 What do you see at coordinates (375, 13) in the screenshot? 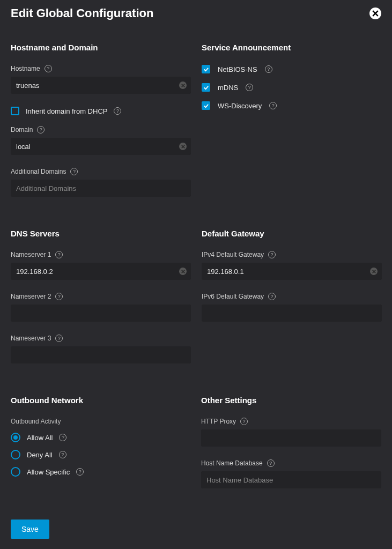
I see `close-button` at bounding box center [375, 13].